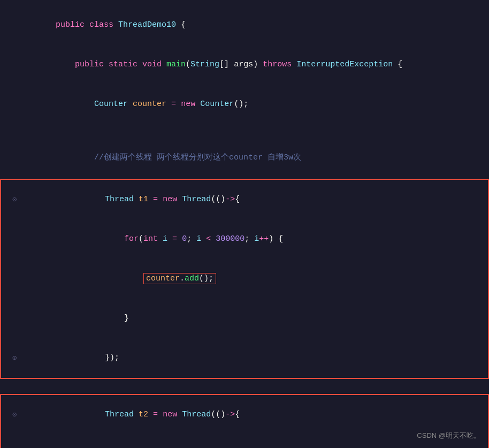  What do you see at coordinates (250, 131) in the screenshot?
I see `line-blank1` at bounding box center [250, 131].